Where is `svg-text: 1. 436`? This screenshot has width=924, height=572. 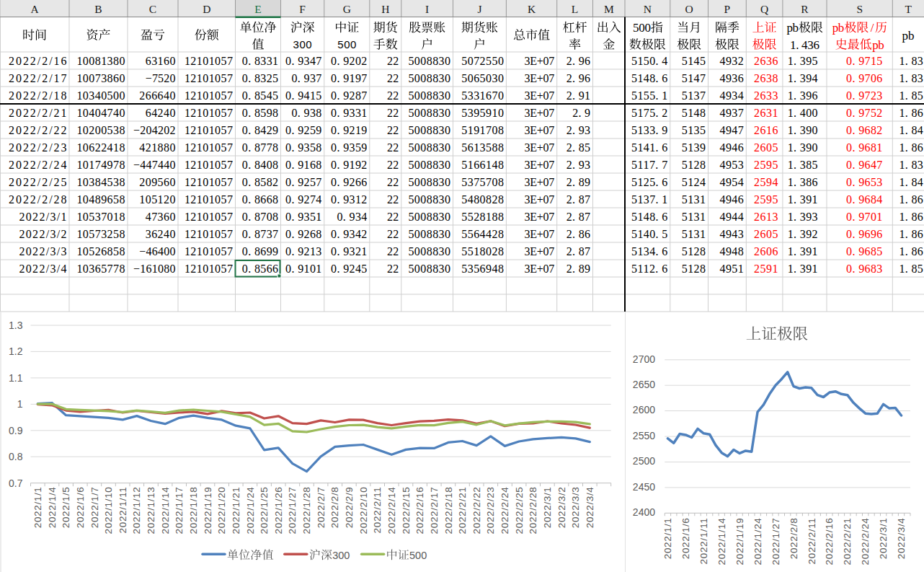 svg-text: 1. 436 is located at coordinates (804, 45).